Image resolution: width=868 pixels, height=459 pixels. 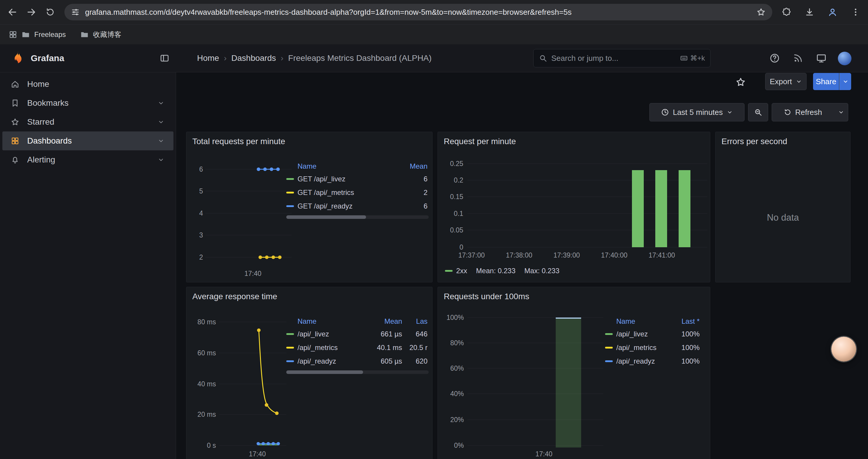 I want to click on panel-title: Errors per second, so click(x=754, y=141).